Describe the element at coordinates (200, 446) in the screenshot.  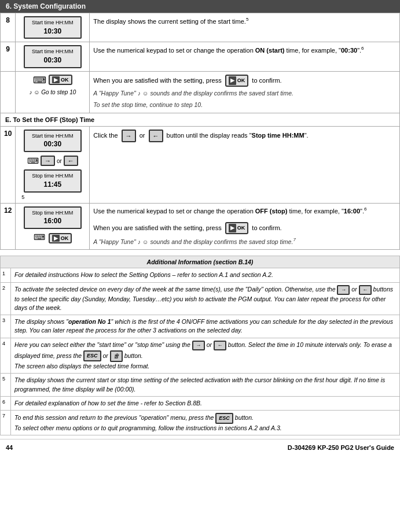
I see `page-footer: 44 D-304269 KP-250 PG2 User's Guide` at that location.